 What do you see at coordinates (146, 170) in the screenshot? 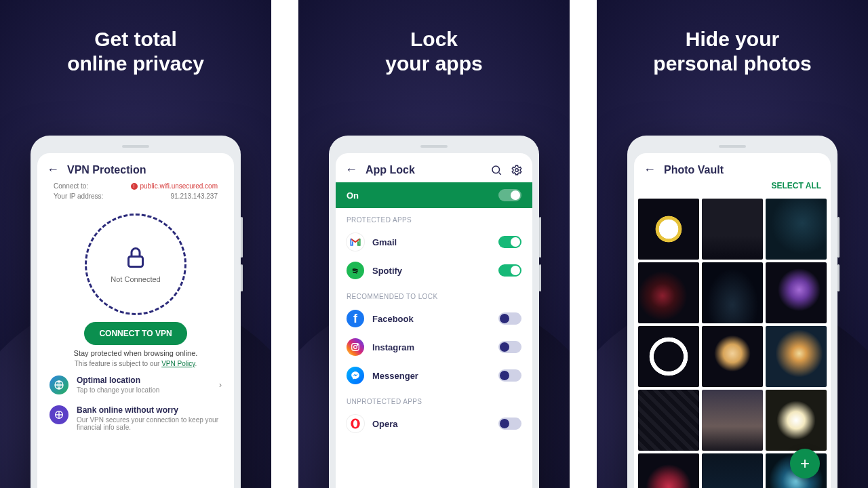
I see `screen-title: VPN Protection` at bounding box center [146, 170].